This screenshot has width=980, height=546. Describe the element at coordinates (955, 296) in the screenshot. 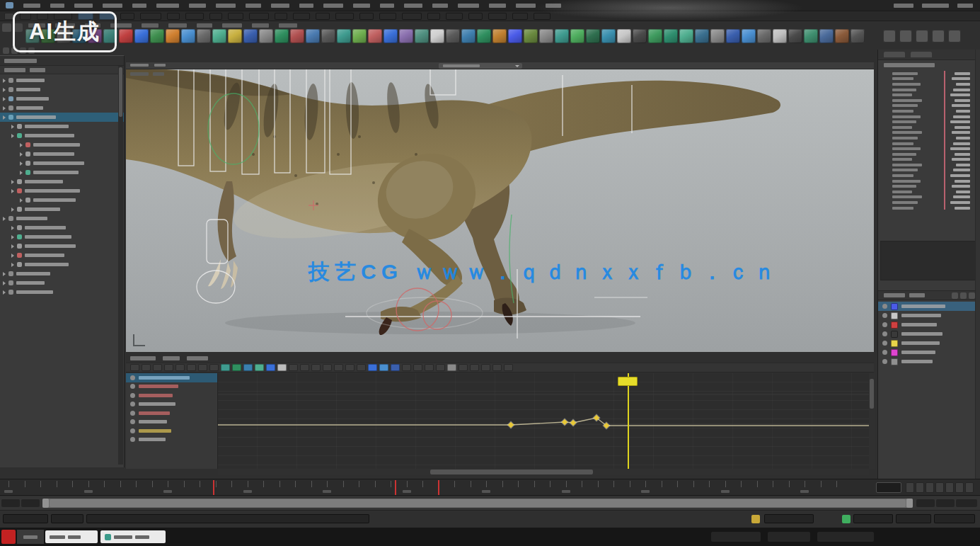

I see `new-layer-icon` at that location.